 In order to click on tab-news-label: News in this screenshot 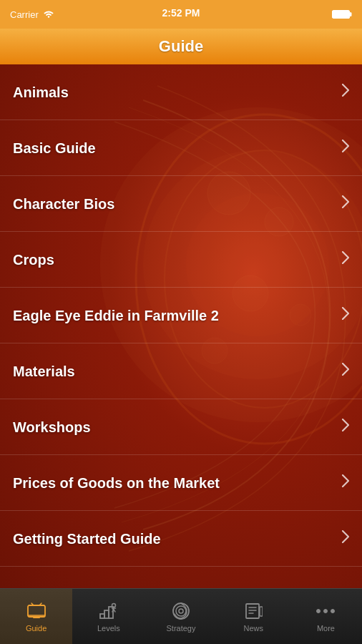, I will do `click(253, 628)`.